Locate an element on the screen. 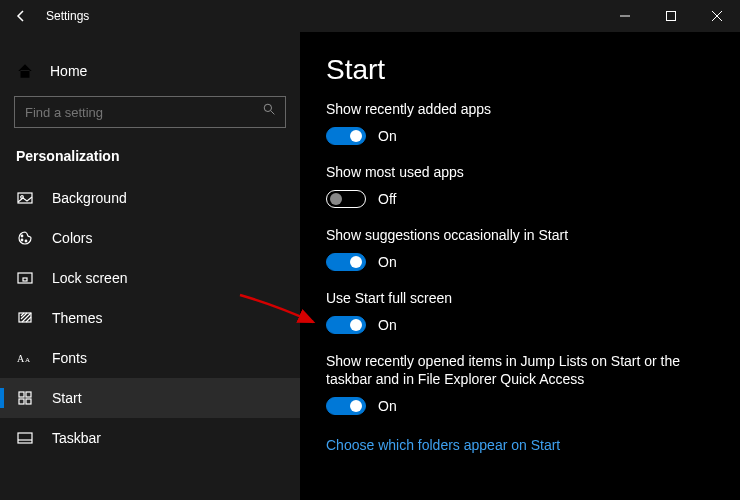  sidebar-item-lockscreen: Lock screen is located at coordinates (150, 278).